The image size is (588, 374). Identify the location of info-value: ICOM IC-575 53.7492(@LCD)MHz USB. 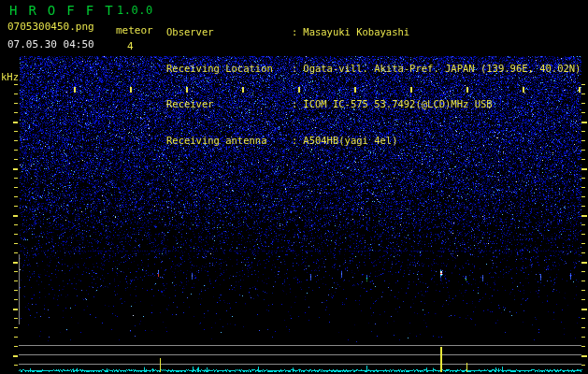
(397, 104).